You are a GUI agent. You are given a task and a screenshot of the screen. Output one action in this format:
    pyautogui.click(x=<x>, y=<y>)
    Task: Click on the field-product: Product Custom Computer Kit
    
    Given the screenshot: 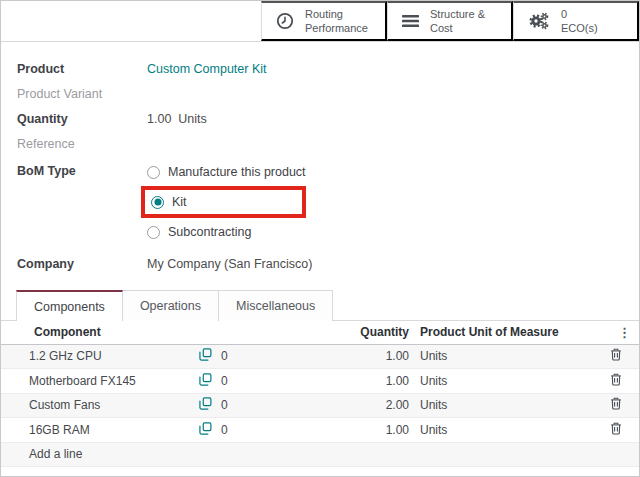 What is the action you would take?
    pyautogui.click(x=320, y=68)
    